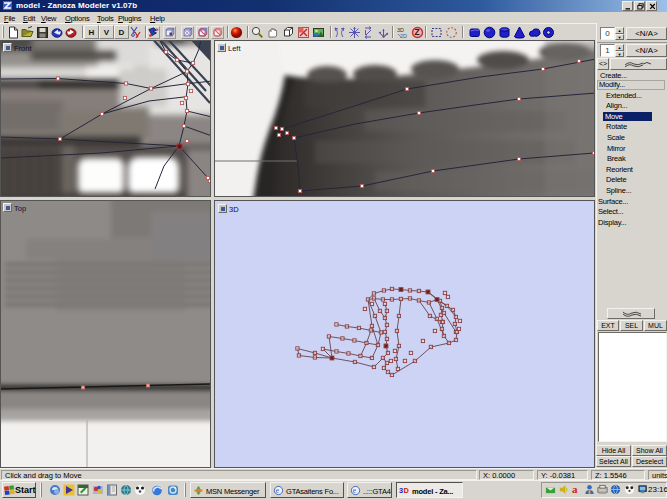 The width and height of the screenshot is (667, 500). I want to click on svg-text: a, so click(575, 489).